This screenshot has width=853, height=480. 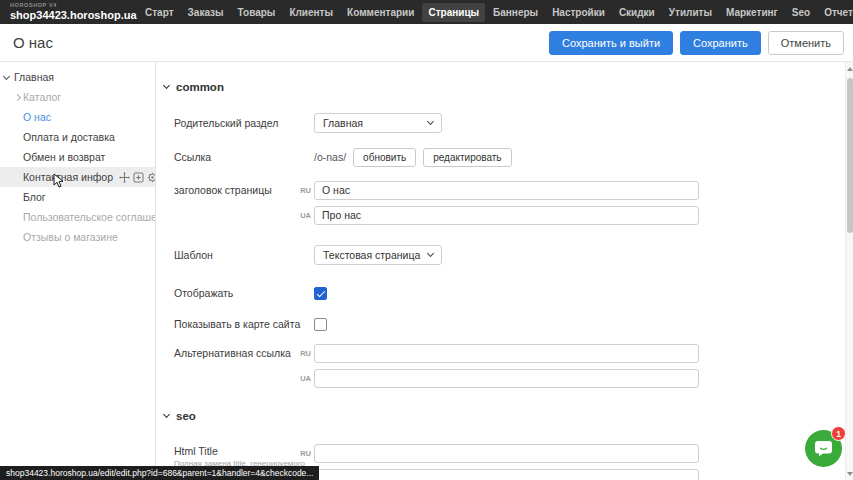 I want to click on sitemap-label: Показывать в карте сайта, so click(x=244, y=324).